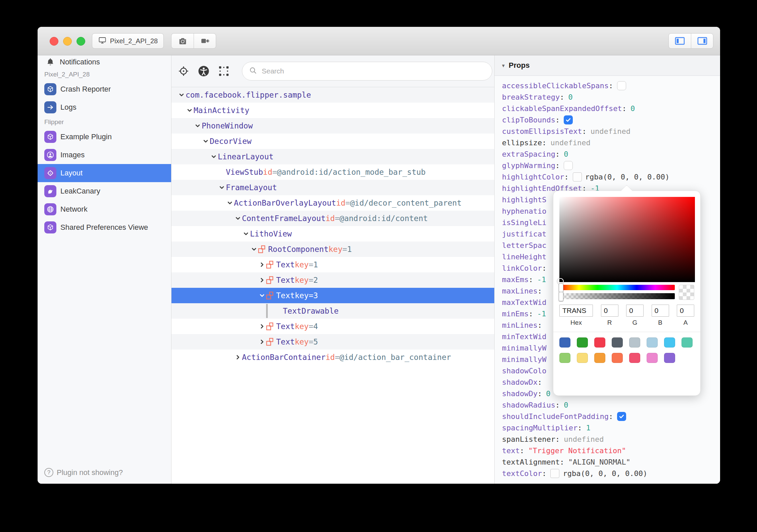 Image resolution: width=757 pixels, height=532 pixels. What do you see at coordinates (184, 71) in the screenshot?
I see `target-mode-button` at bounding box center [184, 71].